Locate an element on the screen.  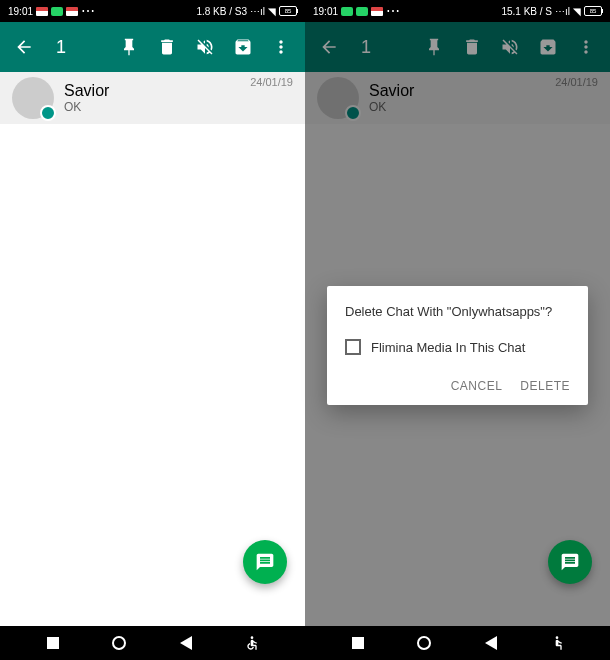
selection-toolbar: 1 is located at coordinates (152, 47).